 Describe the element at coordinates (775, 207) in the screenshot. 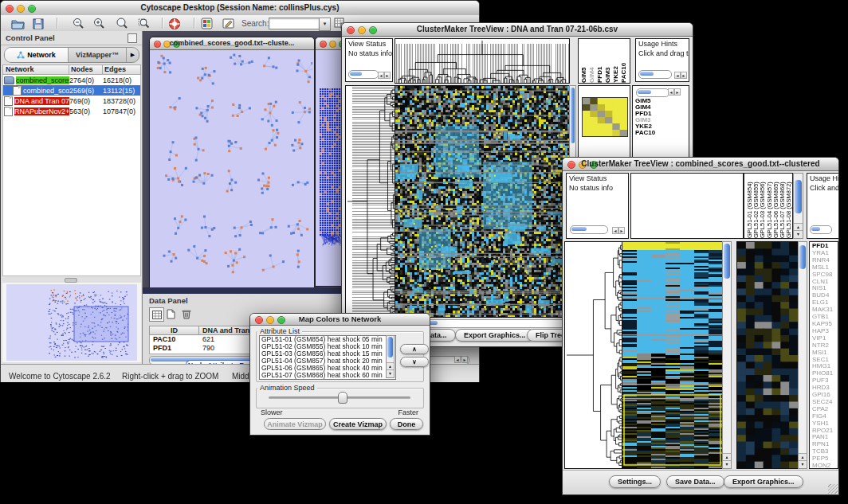

I see `column-label: GPL51-06 (GSM865)` at that location.